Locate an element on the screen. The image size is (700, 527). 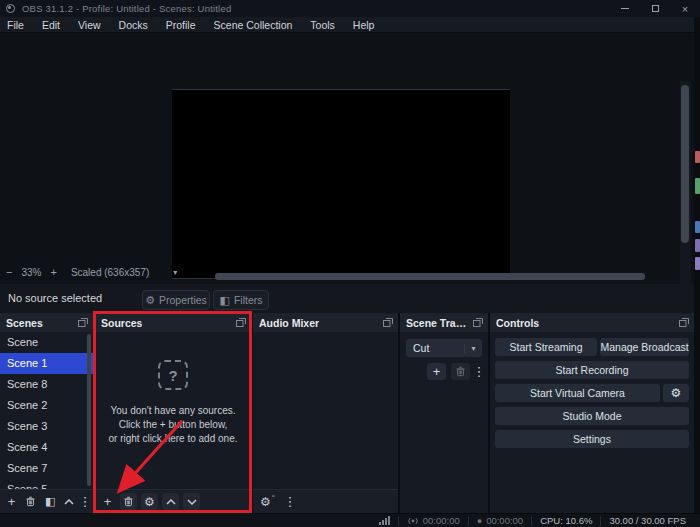
scene-list-item: Scene 5 is located at coordinates (46, 484).